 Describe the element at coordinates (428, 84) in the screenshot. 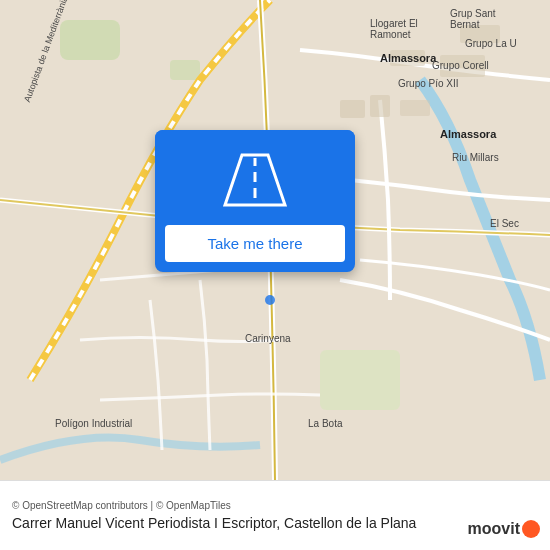

I see `map-label-grupo-pio: Grupo Pío XII` at that location.